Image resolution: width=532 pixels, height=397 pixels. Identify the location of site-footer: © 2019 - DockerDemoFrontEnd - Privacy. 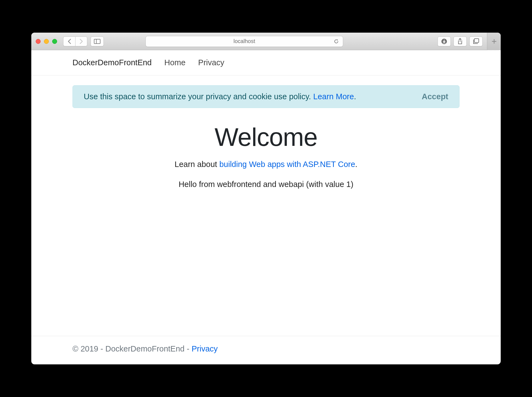
(266, 350).